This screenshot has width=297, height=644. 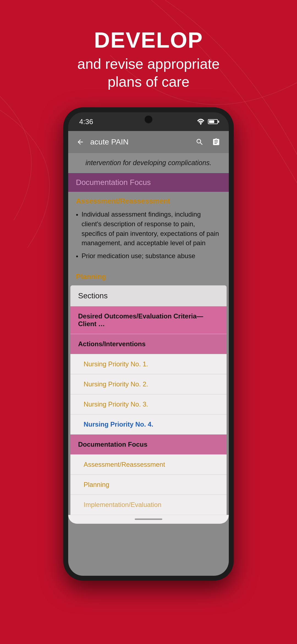 I want to click on camera-notch, so click(x=148, y=119).